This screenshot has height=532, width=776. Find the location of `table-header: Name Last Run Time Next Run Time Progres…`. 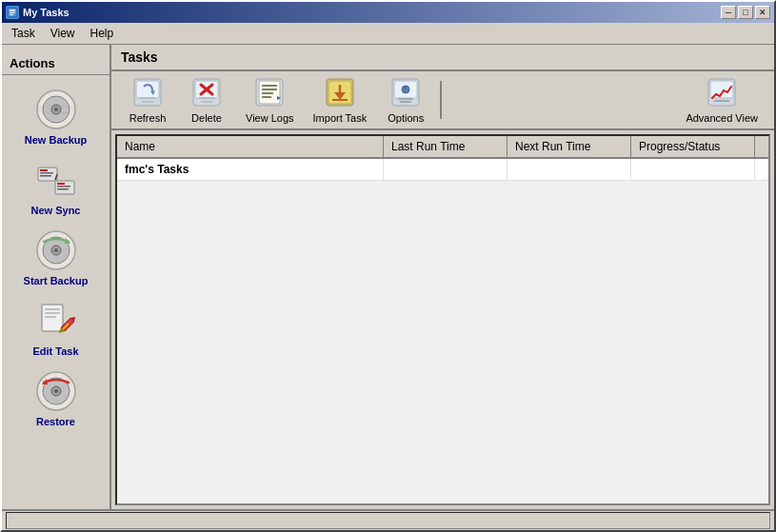

table-header: Name Last Run Time Next Run Time Progres… is located at coordinates (443, 148).